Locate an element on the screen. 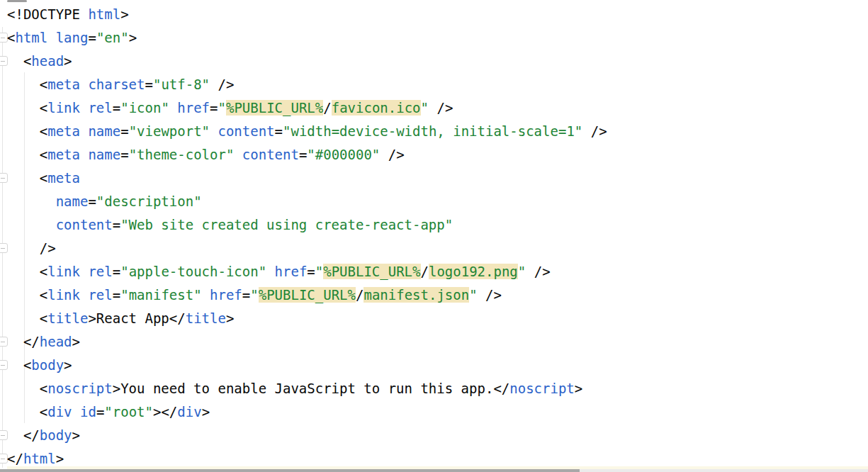 Image resolution: width=868 pixels, height=472 pixels. code-token: lang is located at coordinates (72, 38).